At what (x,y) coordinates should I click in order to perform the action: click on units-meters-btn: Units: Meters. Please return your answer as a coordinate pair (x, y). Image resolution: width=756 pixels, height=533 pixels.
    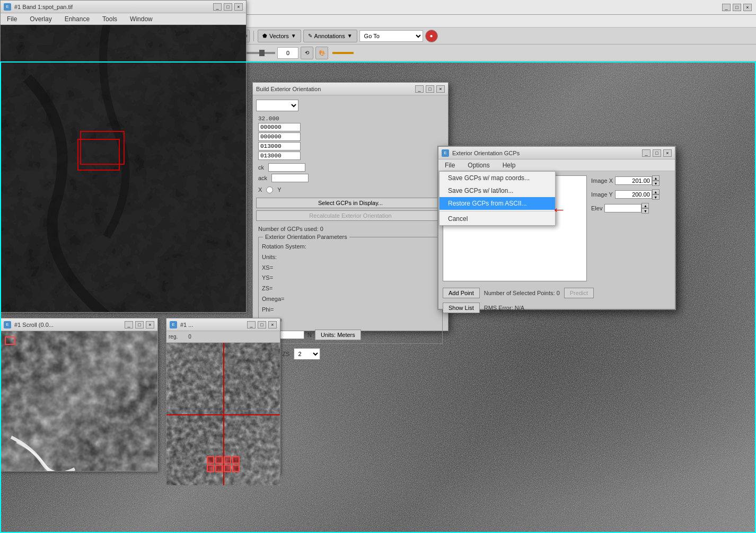
    Looking at the image, I should click on (338, 335).